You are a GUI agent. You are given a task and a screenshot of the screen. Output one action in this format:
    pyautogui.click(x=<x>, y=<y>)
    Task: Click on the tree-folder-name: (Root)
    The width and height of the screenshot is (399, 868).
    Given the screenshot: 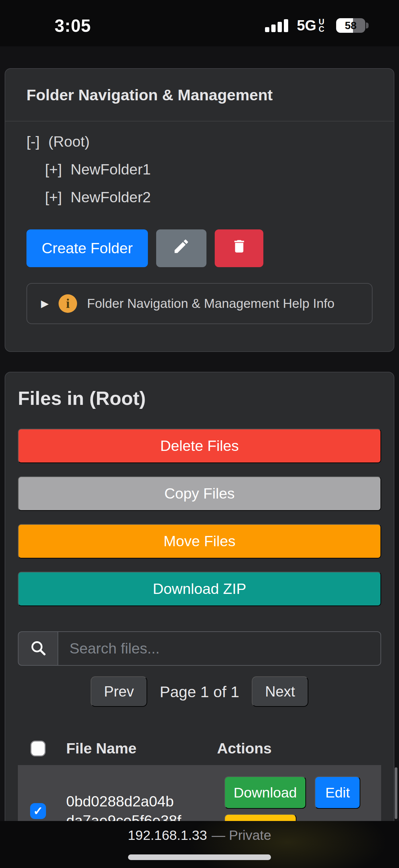 What is the action you would take?
    pyautogui.click(x=69, y=142)
    